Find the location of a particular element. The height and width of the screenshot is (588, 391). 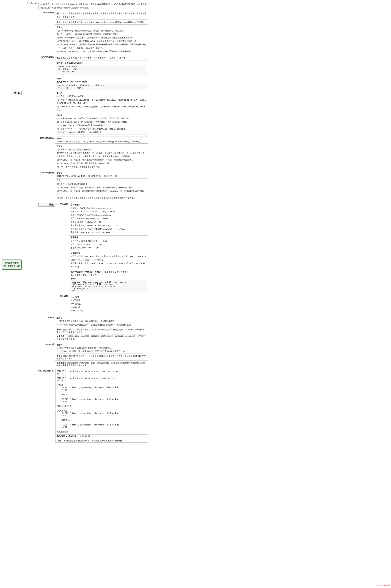

list-item: (6) '[LIMIT[<offset>,]<row_count>]'：该子句告… is located at coordinates (102, 52).